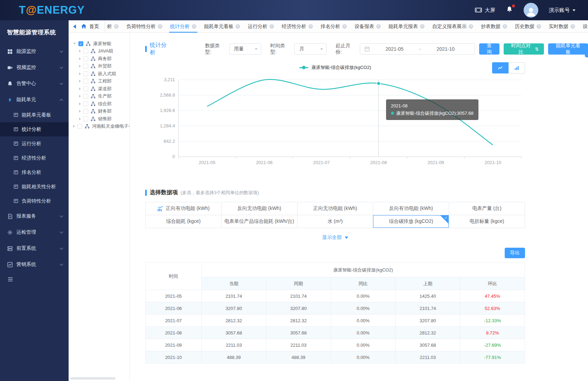 This screenshot has width=588, height=381. What do you see at coordinates (102, 119) in the screenshot?
I see `tree-node: 销售部` at bounding box center [102, 119].